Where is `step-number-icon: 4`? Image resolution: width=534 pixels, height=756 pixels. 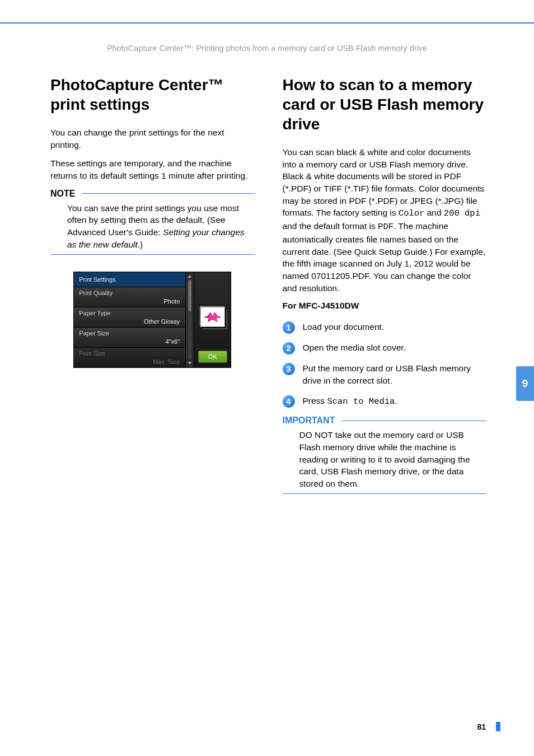
step-number-icon: 4 is located at coordinates (289, 402).